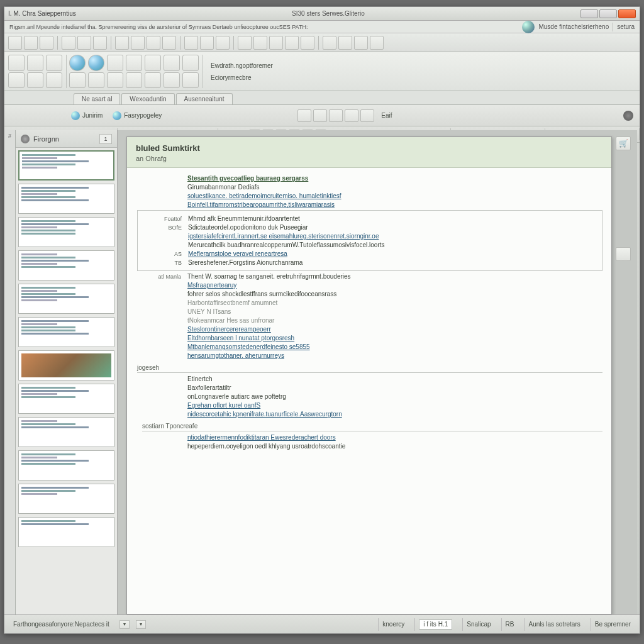 Image resolution: width=644 pixels, height=644 pixels. I want to click on content-link: Msfraapnertearuy, so click(395, 286).